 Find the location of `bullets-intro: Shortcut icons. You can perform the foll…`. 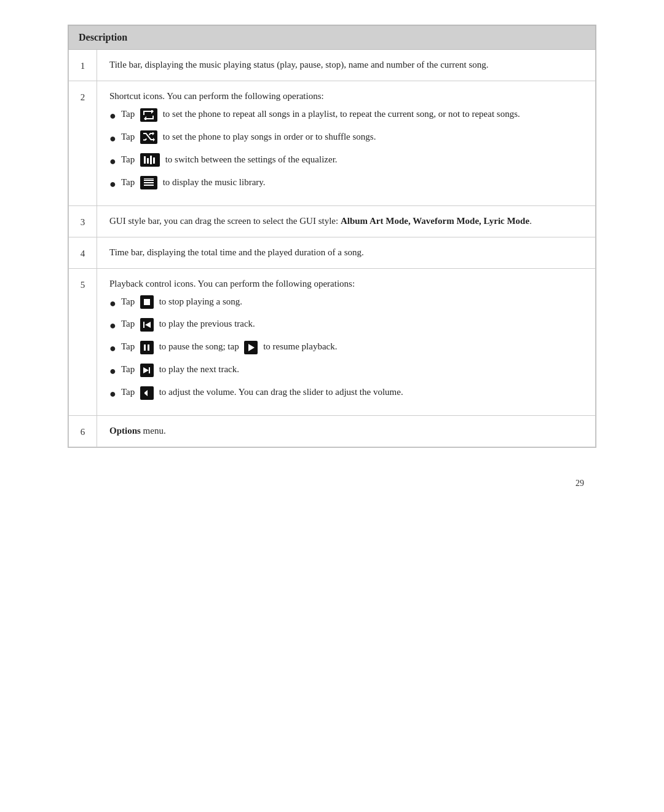

bullets-intro: Shortcut icons. You can perform the foll… is located at coordinates (346, 96).